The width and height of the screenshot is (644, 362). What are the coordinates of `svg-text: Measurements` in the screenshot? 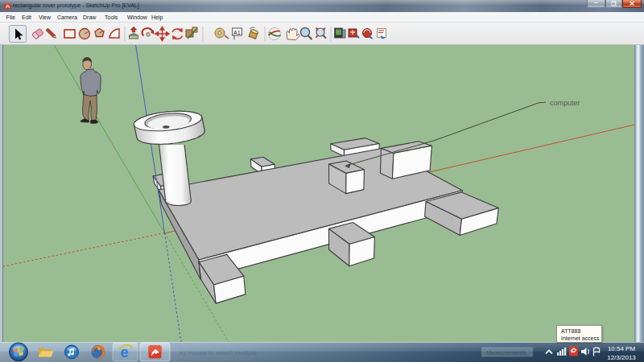 It's located at (506, 352).